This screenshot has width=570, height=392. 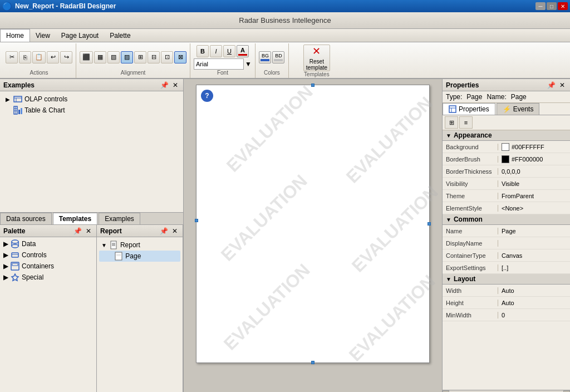 What do you see at coordinates (164, 231) in the screenshot?
I see `report-pin-btn: 📌` at bounding box center [164, 231].